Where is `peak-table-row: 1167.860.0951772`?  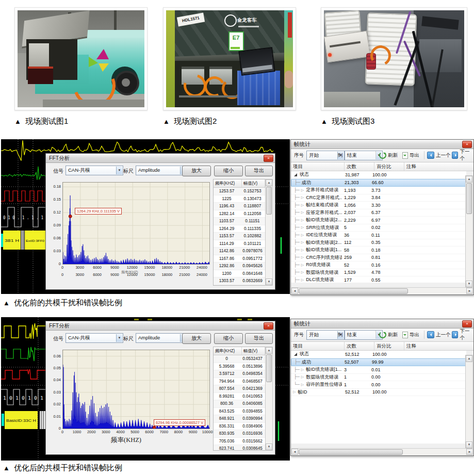
peak-table-row: 1167.860.0951772 is located at coordinates (239, 259).